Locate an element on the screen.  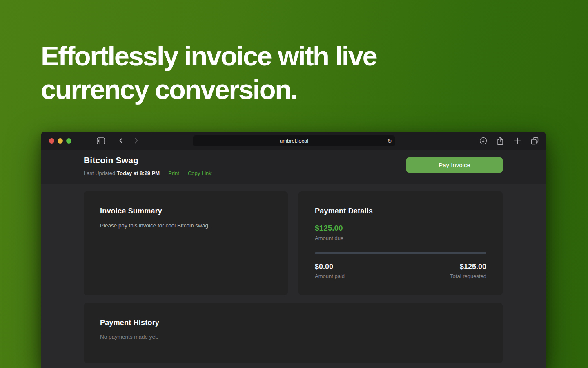
downloads-icon is located at coordinates (483, 141).